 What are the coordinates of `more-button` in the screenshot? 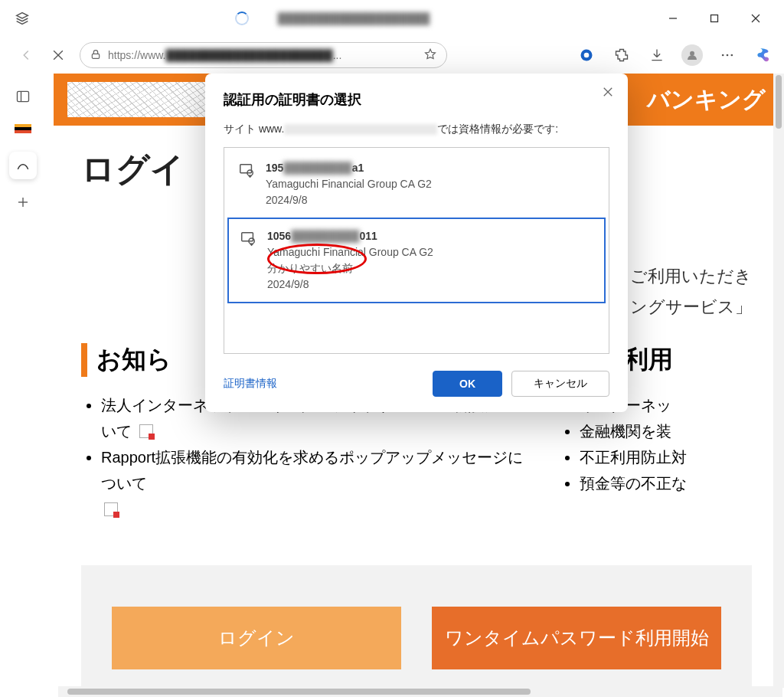 It's located at (727, 55).